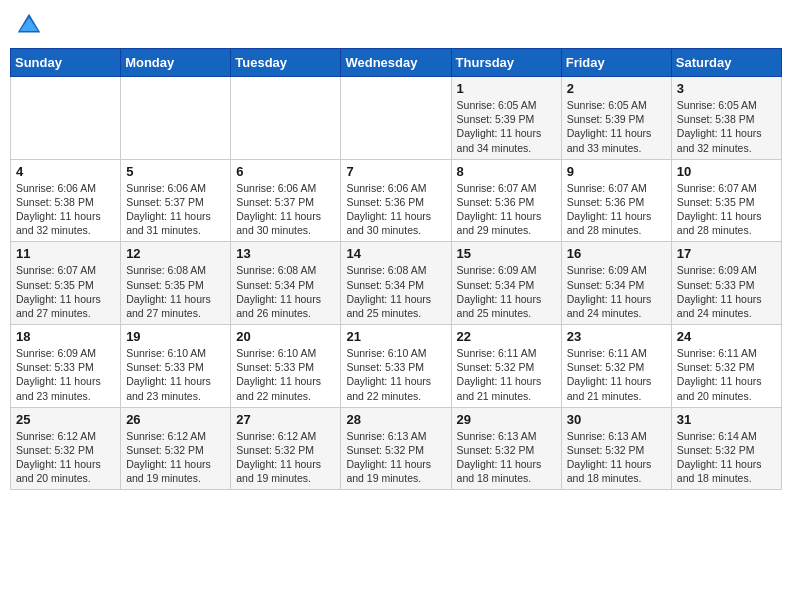 This screenshot has width=792, height=612. What do you see at coordinates (506, 336) in the screenshot?
I see `day-number: 22` at bounding box center [506, 336].